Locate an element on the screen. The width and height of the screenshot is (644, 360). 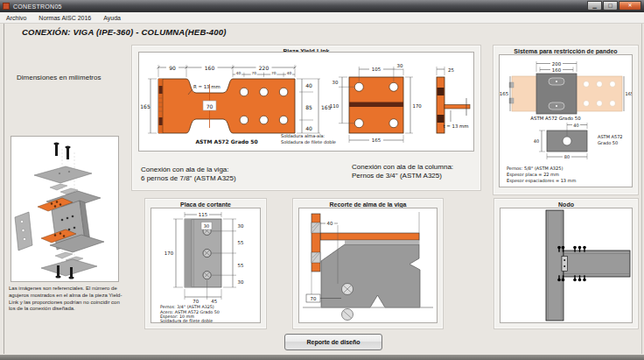
window-edge-bottom is located at coordinates (322, 357).